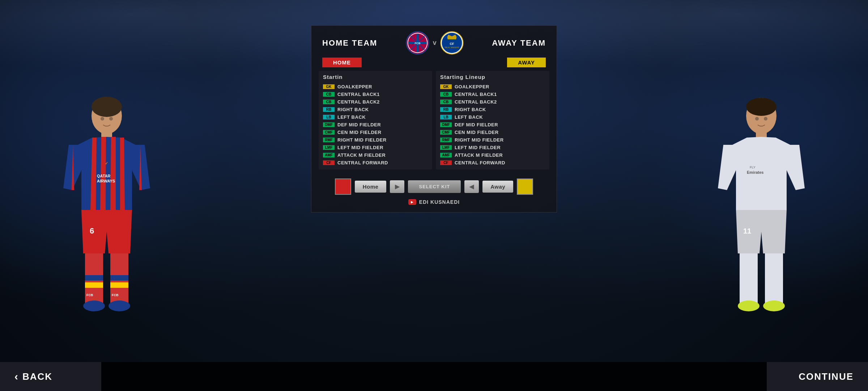  What do you see at coordinates (375, 109) in the screenshot?
I see `home-lineup-row: RB RIGHT BACK` at bounding box center [375, 109].